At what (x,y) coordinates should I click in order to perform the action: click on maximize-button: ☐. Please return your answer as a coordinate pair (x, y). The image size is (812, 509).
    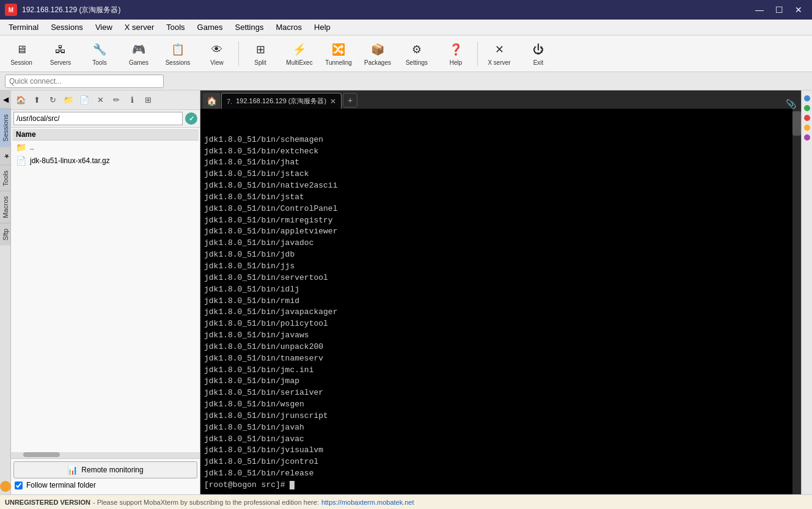
    Looking at the image, I should click on (779, 10).